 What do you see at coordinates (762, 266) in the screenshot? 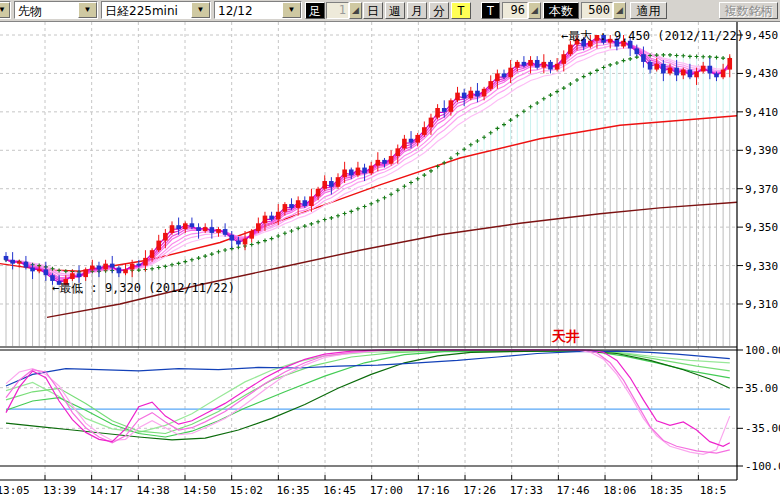
I see `price-axis-label: 9,330` at bounding box center [762, 266].